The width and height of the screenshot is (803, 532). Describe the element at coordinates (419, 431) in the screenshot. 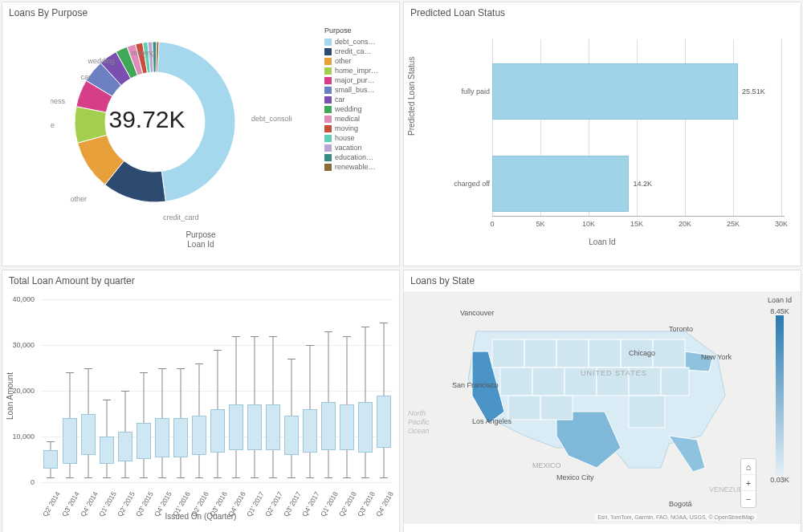

I see `ocean-label-3: Ocean` at that location.